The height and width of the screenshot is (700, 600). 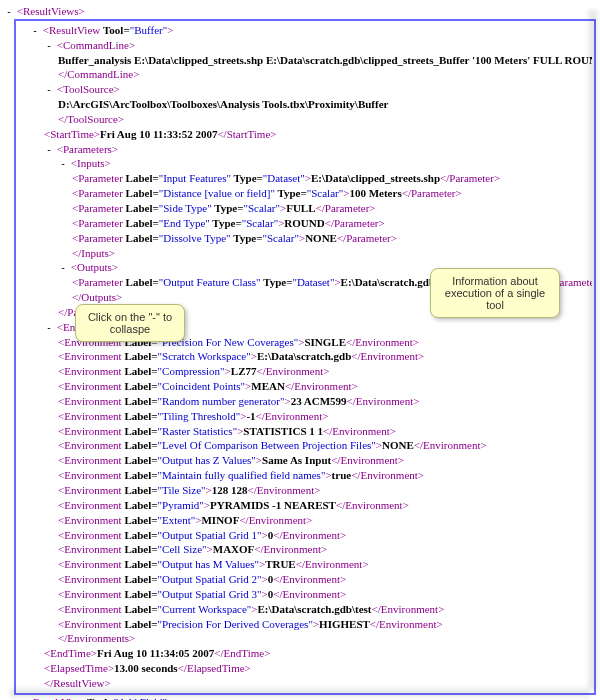 What do you see at coordinates (325, 610) in the screenshot?
I see `environment-line: <Environment Label="Current Workspace">E…` at bounding box center [325, 610].